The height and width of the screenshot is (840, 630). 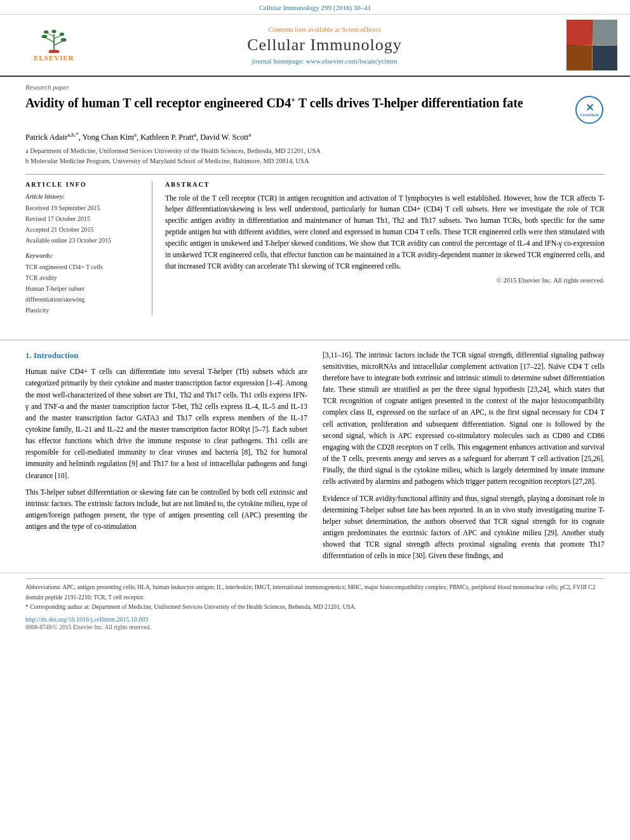 I want to click on journal-header-center: Contents lists available at ScienceDirec…, so click(x=325, y=45).